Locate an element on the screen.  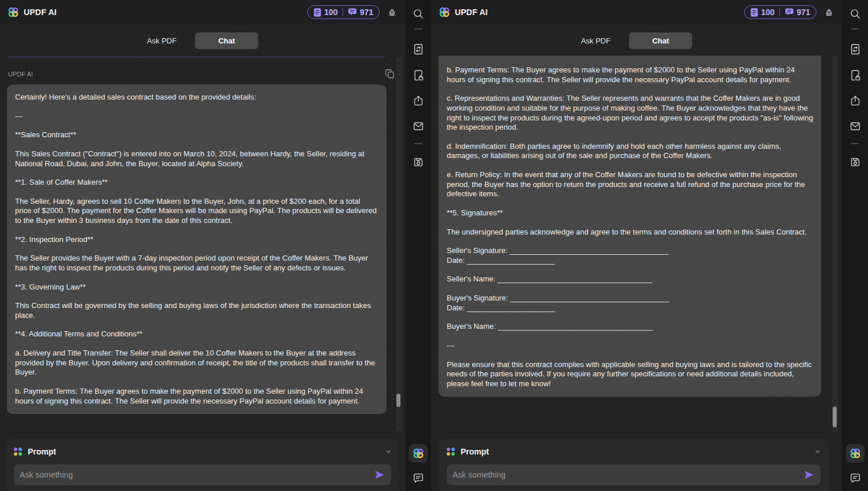
message-paragraph: The Seller, Hardy, agrees to sell 10 Cof… is located at coordinates (197, 211).